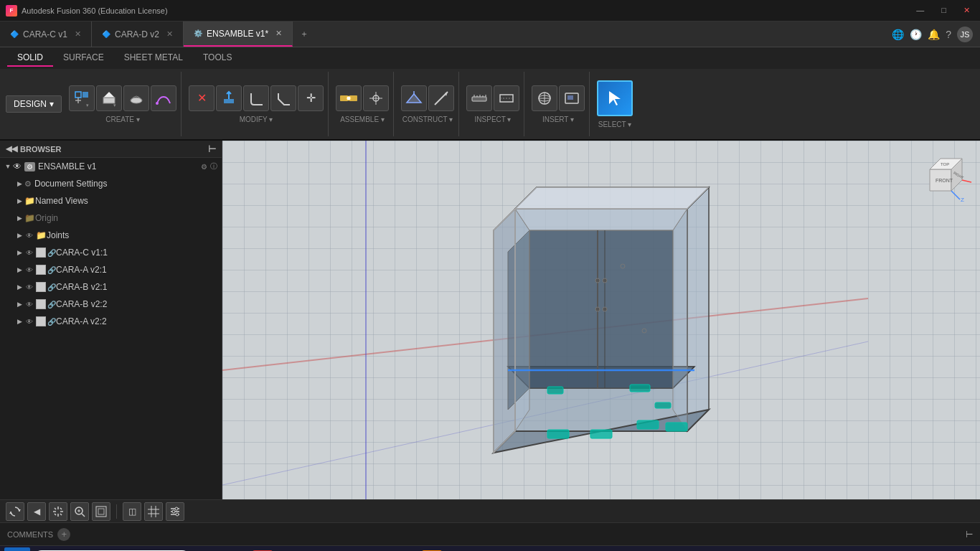 Image resolution: width=980 pixels, height=551 pixels. What do you see at coordinates (920, 10) in the screenshot?
I see `minimize-button: —` at bounding box center [920, 10].